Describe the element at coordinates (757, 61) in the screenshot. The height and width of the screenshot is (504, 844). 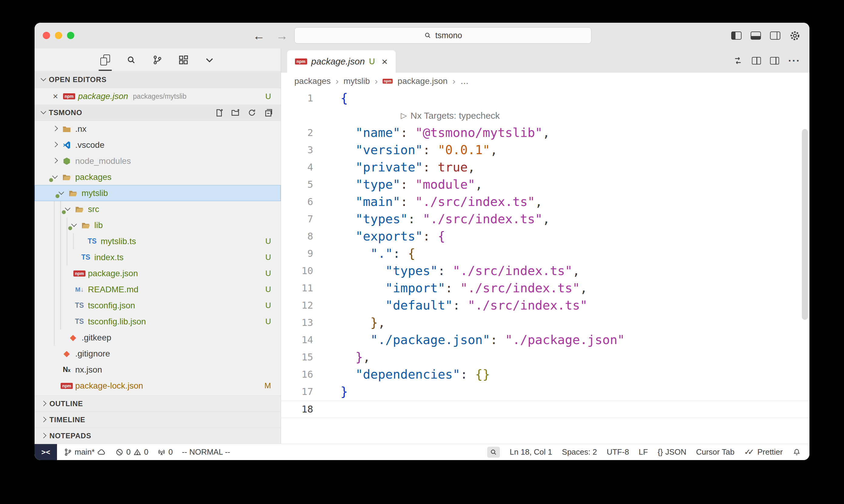
I see `split-editor-icon` at that location.